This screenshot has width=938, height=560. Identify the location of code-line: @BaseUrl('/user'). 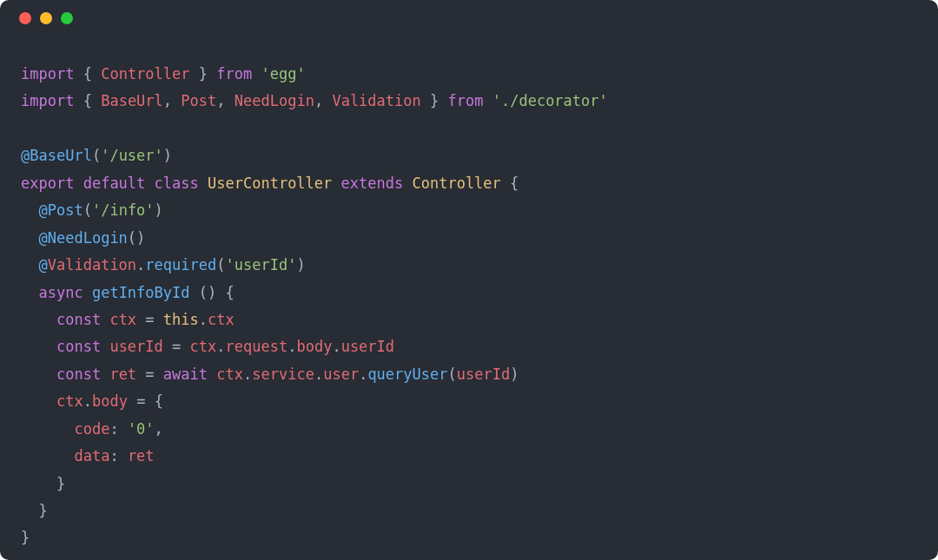
(96, 155).